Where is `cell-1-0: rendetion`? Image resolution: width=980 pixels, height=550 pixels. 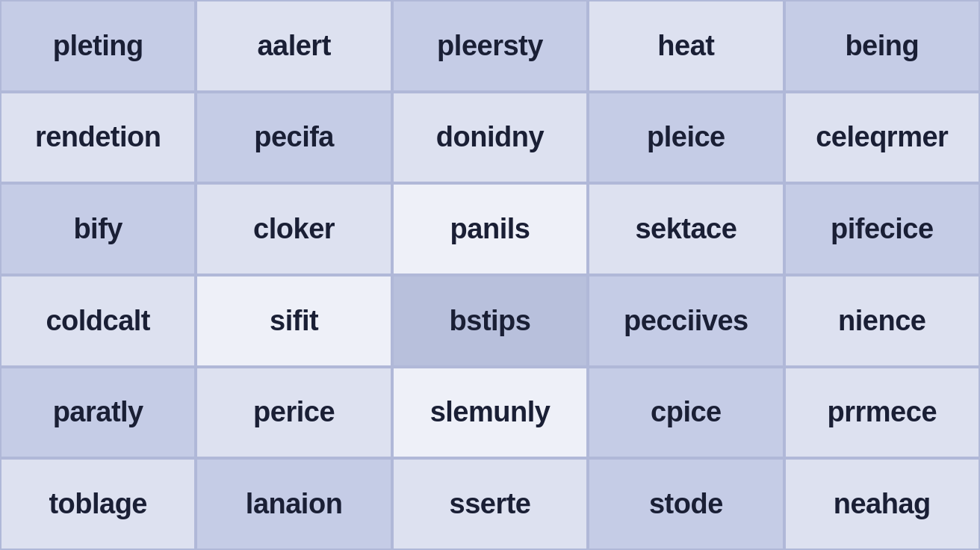 cell-1-0: rendetion is located at coordinates (98, 138).